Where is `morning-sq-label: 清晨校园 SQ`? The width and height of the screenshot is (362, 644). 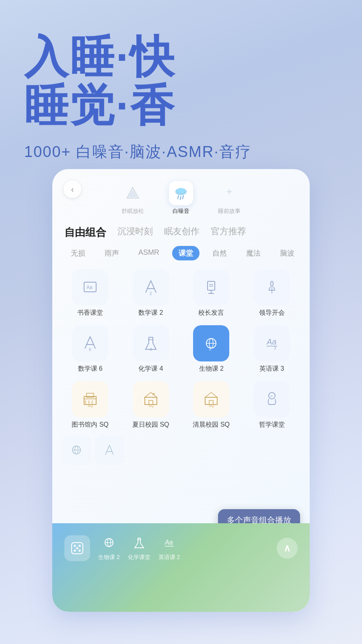
morning-sq-label: 清晨校园 SQ is located at coordinates (211, 425).